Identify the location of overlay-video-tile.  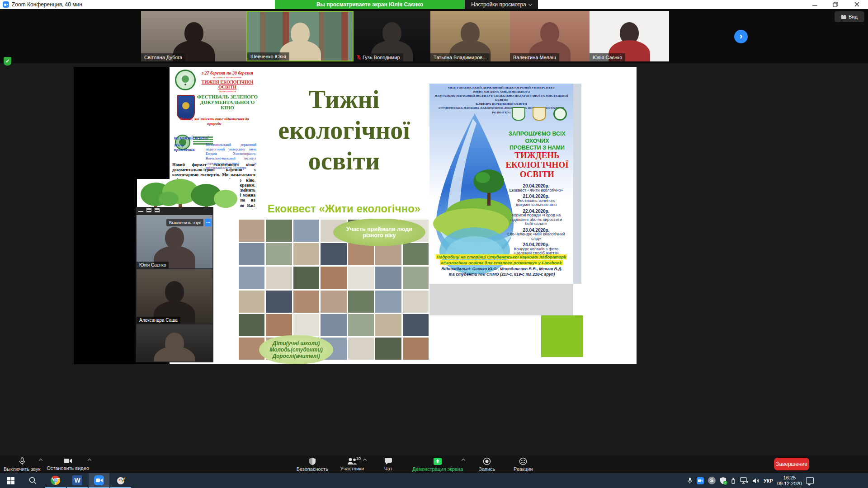
(175, 343).